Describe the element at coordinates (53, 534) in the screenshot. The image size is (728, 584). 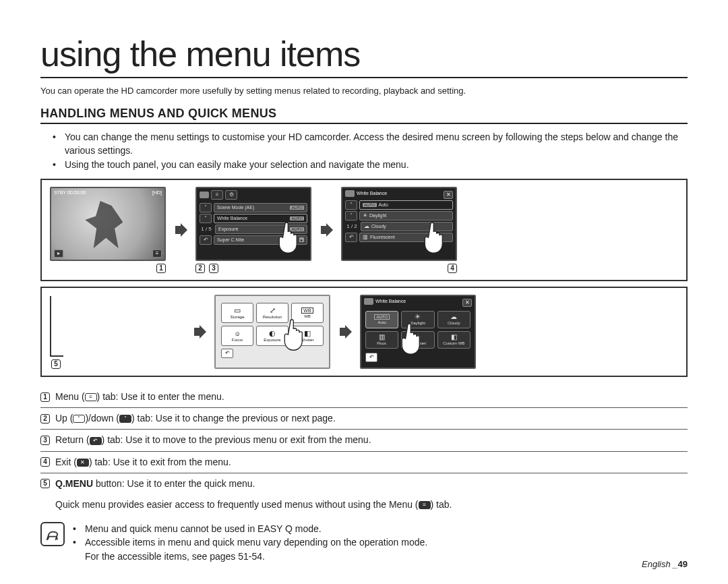
I see `note-icon` at that location.